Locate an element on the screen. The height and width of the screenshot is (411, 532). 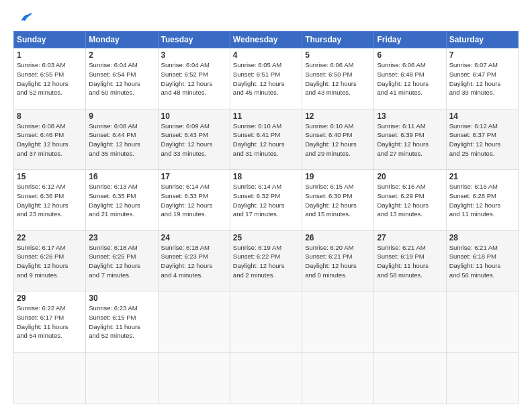
day-info: Sunrise: 6:09 AMSunset: 6:43 PMDaylight:… is located at coordinates (194, 140).